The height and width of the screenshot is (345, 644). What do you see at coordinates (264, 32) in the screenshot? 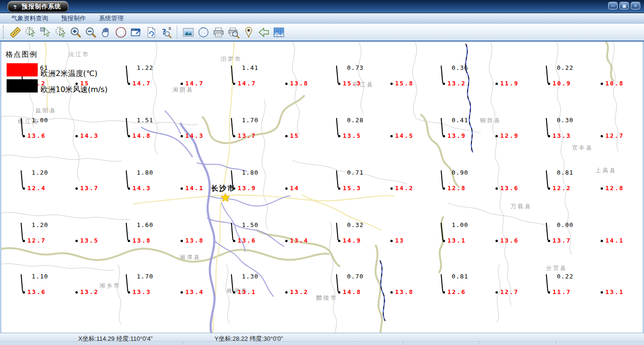
I see `back-arrow-button` at bounding box center [264, 32].